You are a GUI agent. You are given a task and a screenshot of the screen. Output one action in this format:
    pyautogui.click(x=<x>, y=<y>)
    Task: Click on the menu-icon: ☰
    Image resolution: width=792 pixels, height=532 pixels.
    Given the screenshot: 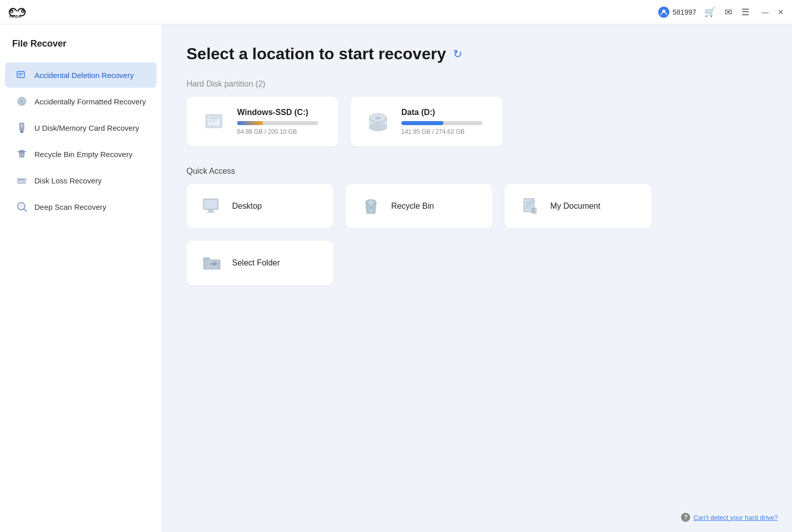 What is the action you would take?
    pyautogui.click(x=745, y=12)
    